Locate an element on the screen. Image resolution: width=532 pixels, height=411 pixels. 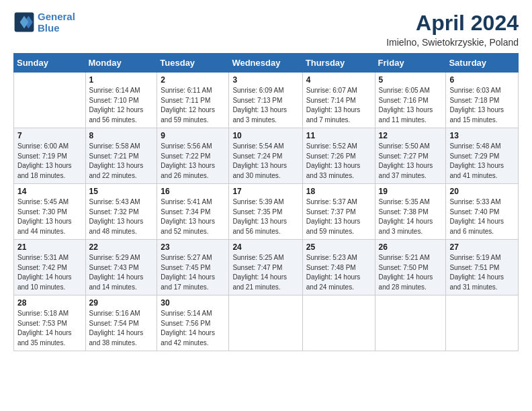
day-cell: 24Sunrise: 5:25 AM Sunset: 7:47 PM Dayli… is located at coordinates (266, 267).